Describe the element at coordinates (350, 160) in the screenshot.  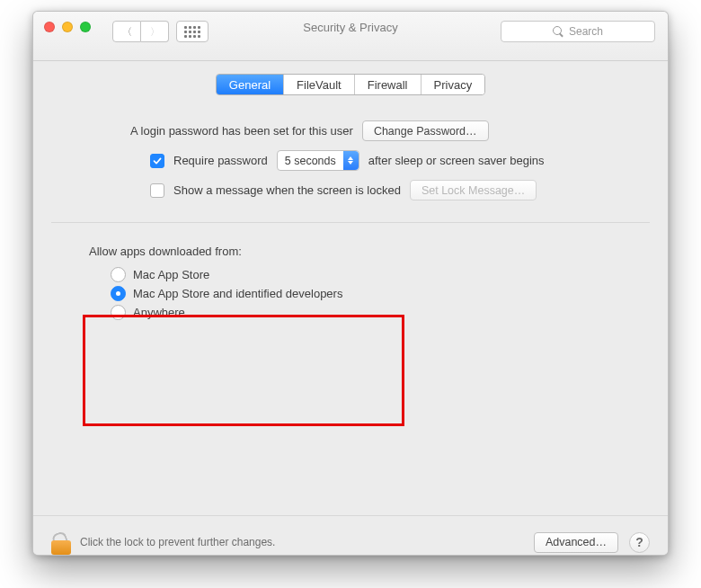
I see `login-password-section: A login password has been set for this u…` at that location.